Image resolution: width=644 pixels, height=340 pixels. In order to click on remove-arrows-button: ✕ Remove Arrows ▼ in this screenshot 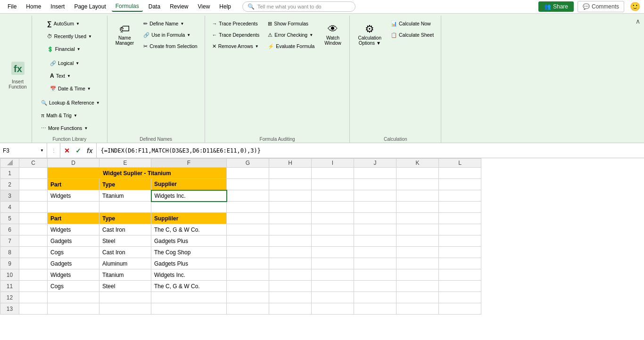, I will do `click(236, 46)`.